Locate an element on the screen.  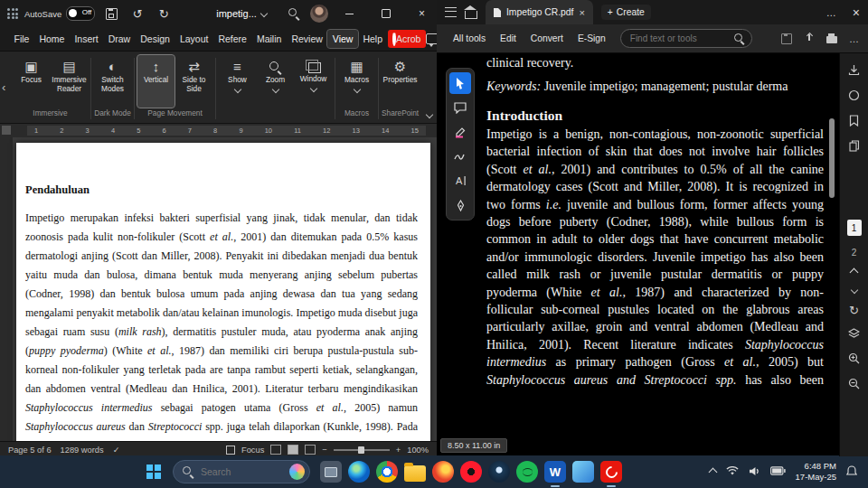
volume-icon is located at coordinates (754, 472).